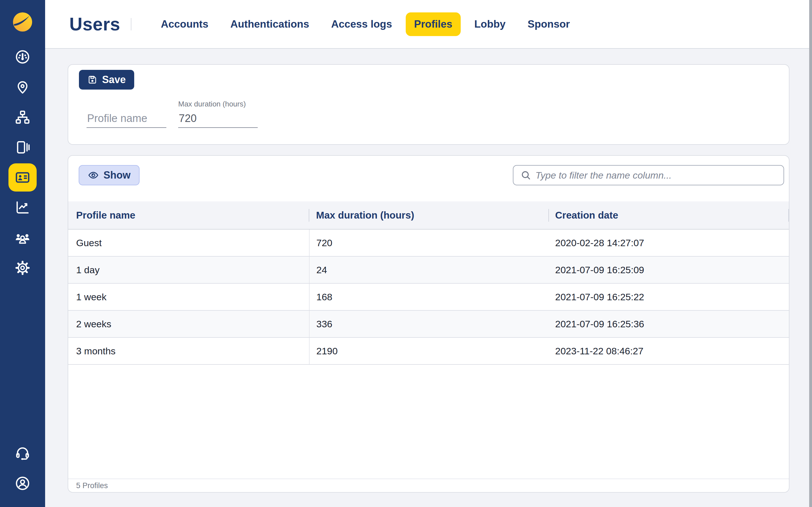  What do you see at coordinates (22, 87) in the screenshot?
I see `sidebar-item-locations` at bounding box center [22, 87].